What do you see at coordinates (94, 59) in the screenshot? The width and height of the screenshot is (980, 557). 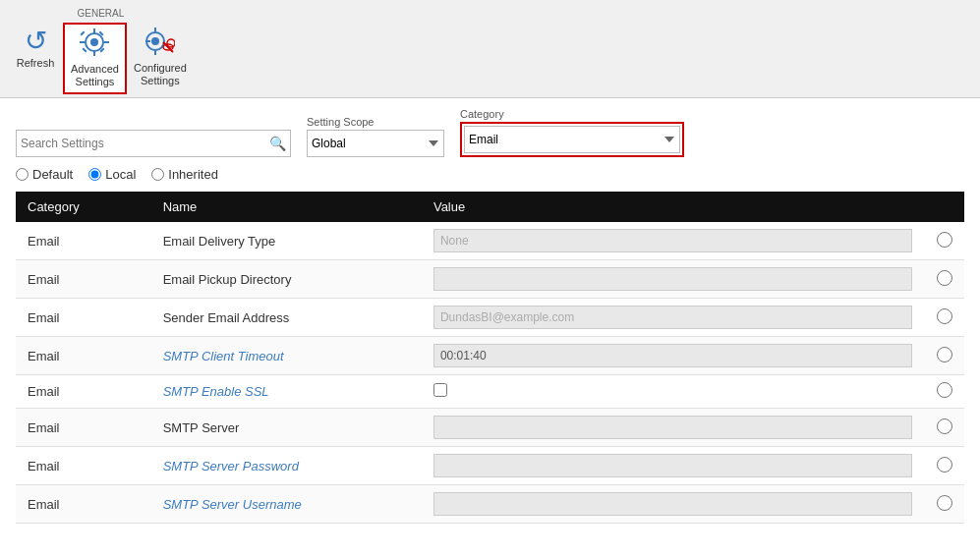 I see `advanced-settings-button: AdvancedSettings` at bounding box center [94, 59].